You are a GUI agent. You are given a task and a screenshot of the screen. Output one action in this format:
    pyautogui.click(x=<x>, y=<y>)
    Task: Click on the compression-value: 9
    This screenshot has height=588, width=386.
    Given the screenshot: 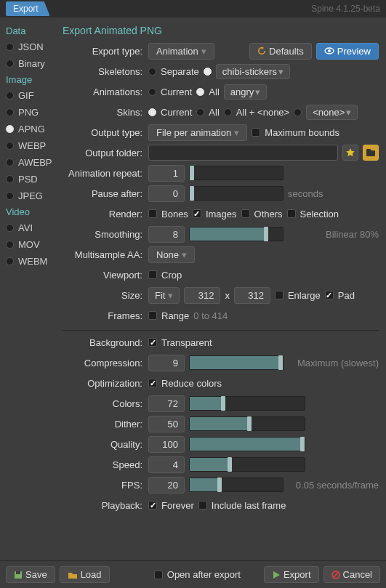 What is the action you would take?
    pyautogui.click(x=166, y=363)
    